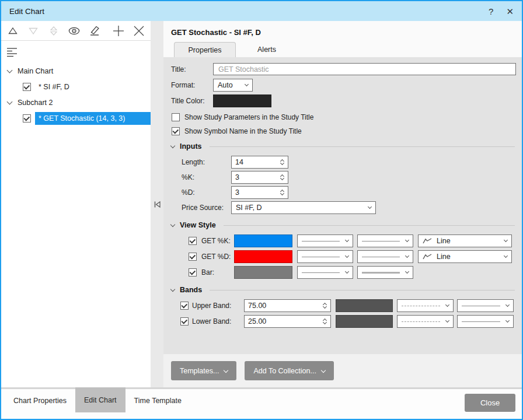 This screenshot has height=420, width=523. What do you see at coordinates (74, 31) in the screenshot?
I see `visibility-eye-icon` at bounding box center [74, 31].